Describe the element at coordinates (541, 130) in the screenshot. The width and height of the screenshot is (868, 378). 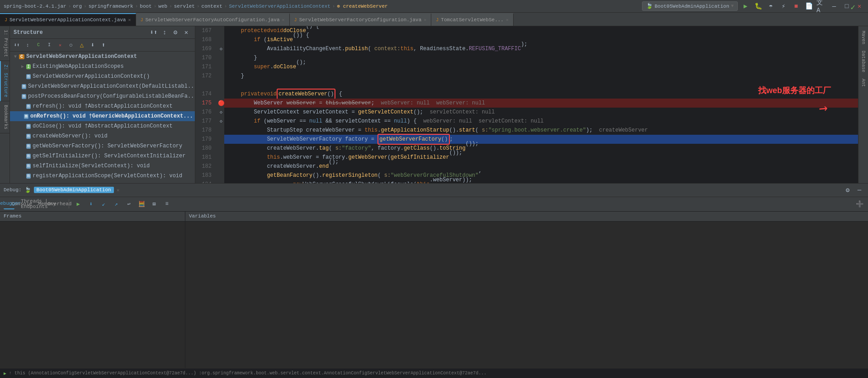
I see `code-178: StartupStep createWebServer = this.getAp…` at that location.